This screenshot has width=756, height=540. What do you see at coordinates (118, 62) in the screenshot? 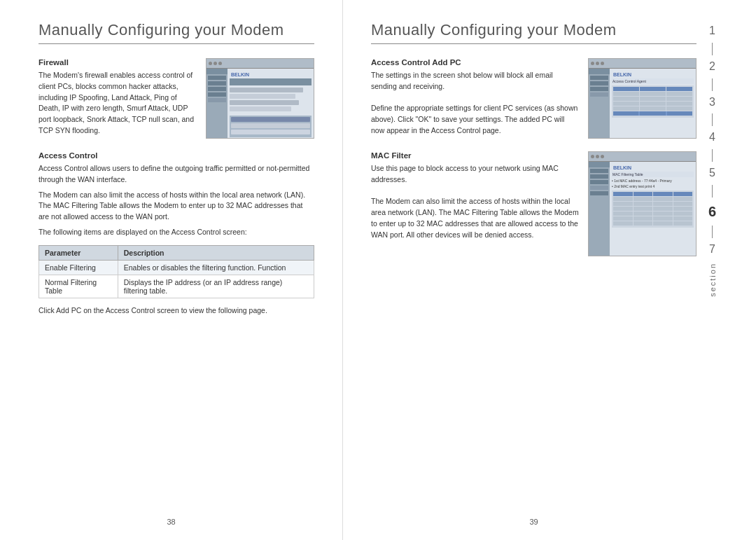
I see `firewall-heading: Firewall` at bounding box center [118, 62].